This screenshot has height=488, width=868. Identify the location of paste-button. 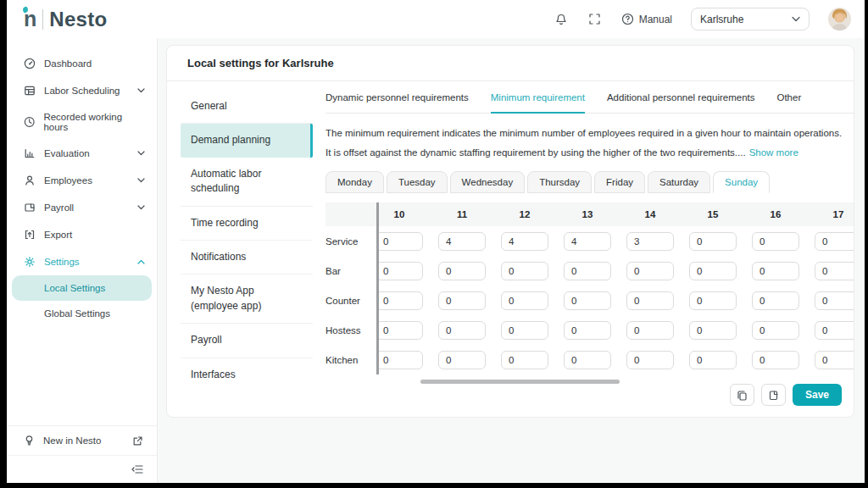
(773, 395).